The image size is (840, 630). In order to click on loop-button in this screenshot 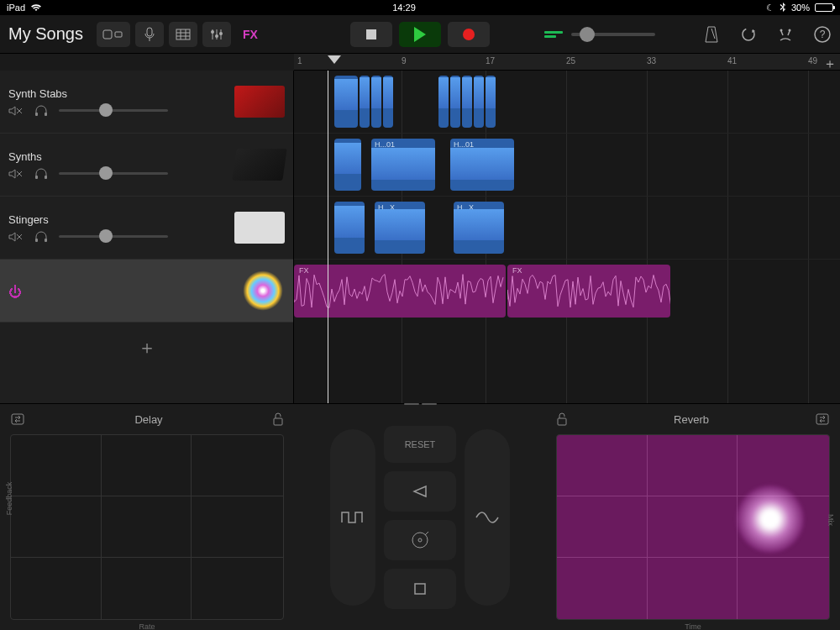, I will do `click(748, 34)`.